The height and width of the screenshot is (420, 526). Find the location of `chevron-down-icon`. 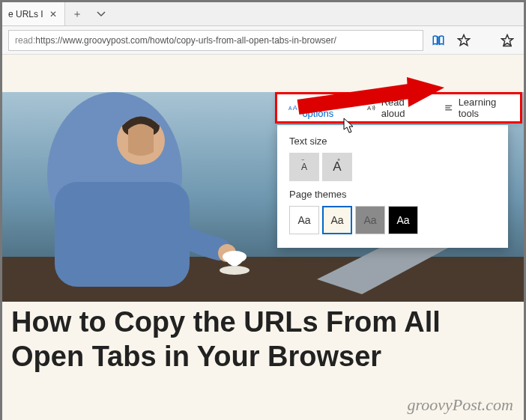

chevron-down-icon is located at coordinates (101, 14).